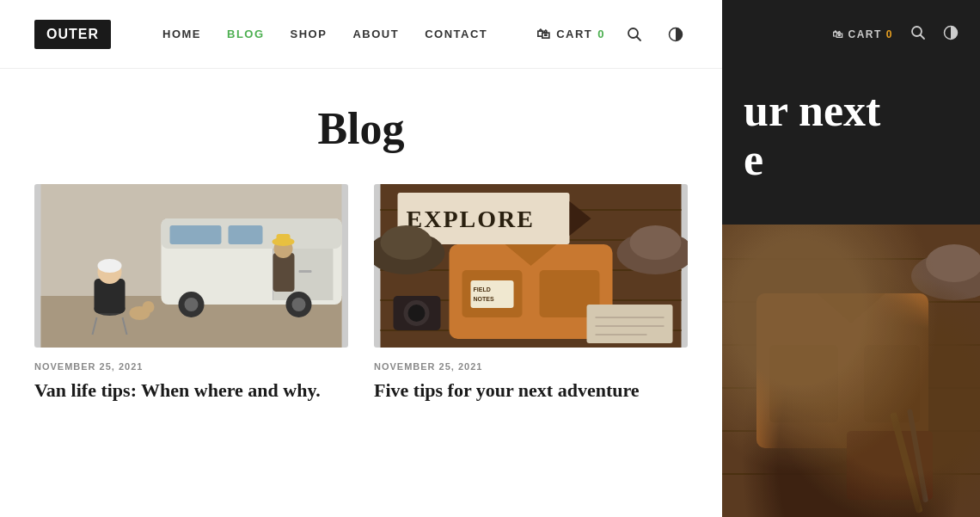 The width and height of the screenshot is (980, 517). Describe the element at coordinates (531, 366) in the screenshot. I see `post-date-2: NOVEMBER 25, 2021` at that location.